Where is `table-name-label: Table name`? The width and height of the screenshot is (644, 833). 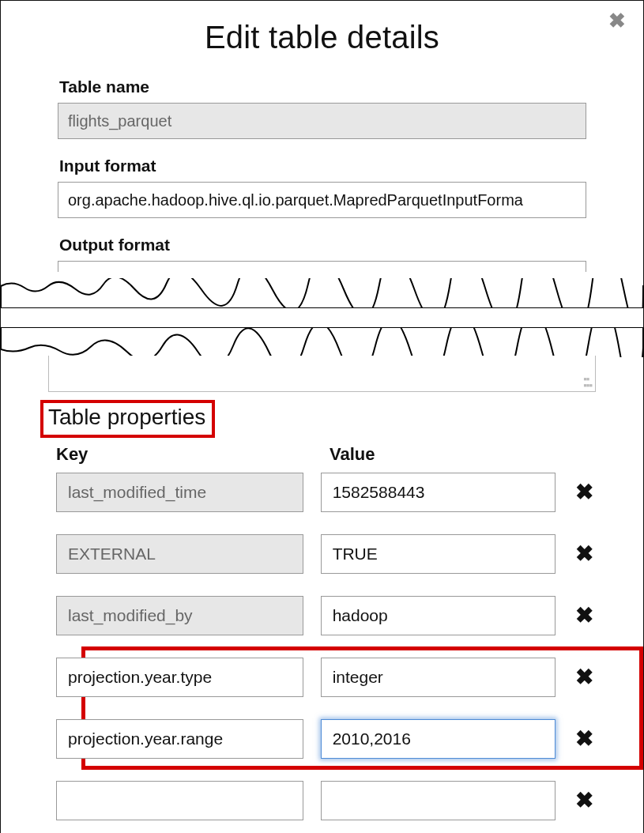 table-name-label: Table name is located at coordinates (322, 87).